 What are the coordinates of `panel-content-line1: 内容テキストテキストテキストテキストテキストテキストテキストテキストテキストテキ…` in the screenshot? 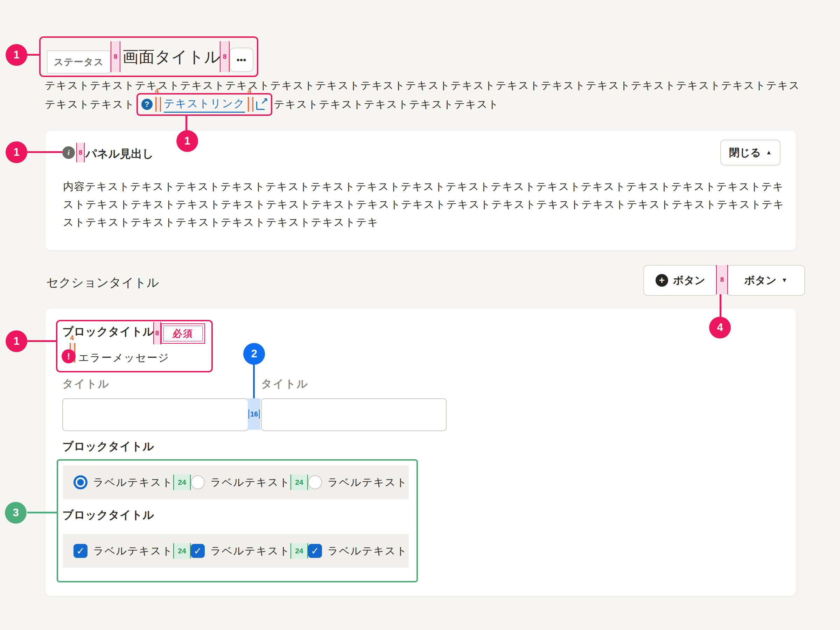 It's located at (424, 187).